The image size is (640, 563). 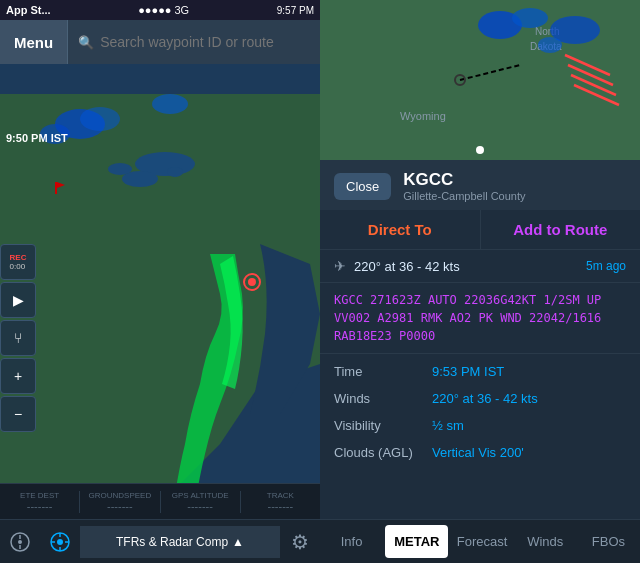 What do you see at coordinates (120, 506) in the screenshot?
I see `groundspeed-value: -------` at bounding box center [120, 506].